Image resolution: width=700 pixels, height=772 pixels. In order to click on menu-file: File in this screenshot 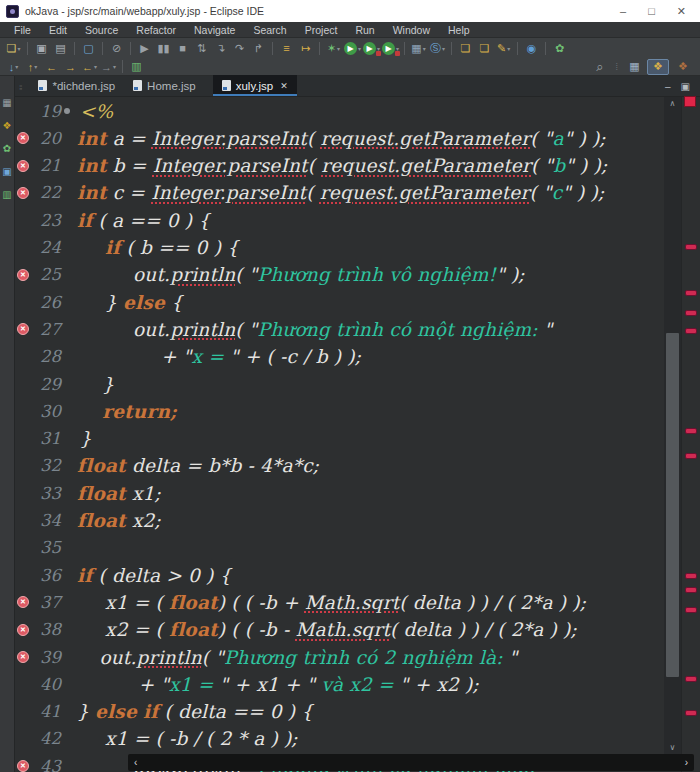, I will do `click(22, 30)`.